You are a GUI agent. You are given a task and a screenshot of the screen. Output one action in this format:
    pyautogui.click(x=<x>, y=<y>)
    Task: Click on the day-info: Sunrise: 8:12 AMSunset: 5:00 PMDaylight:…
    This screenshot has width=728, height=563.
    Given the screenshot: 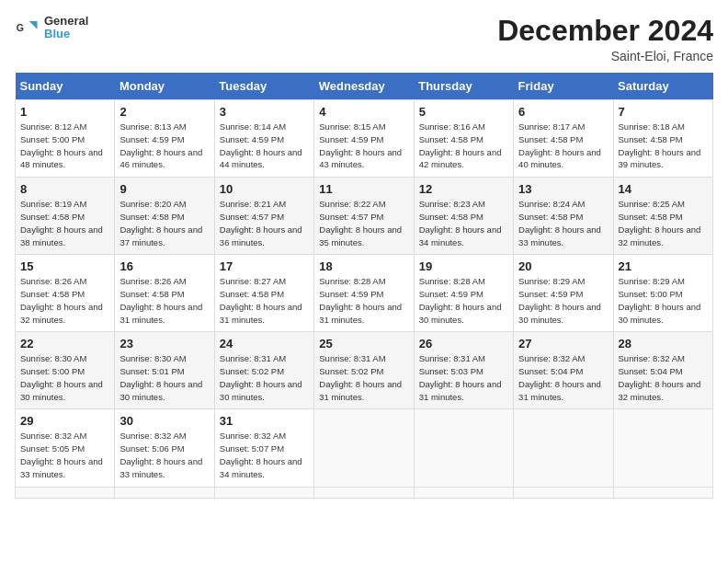 What is the action you would take?
    pyautogui.click(x=64, y=145)
    